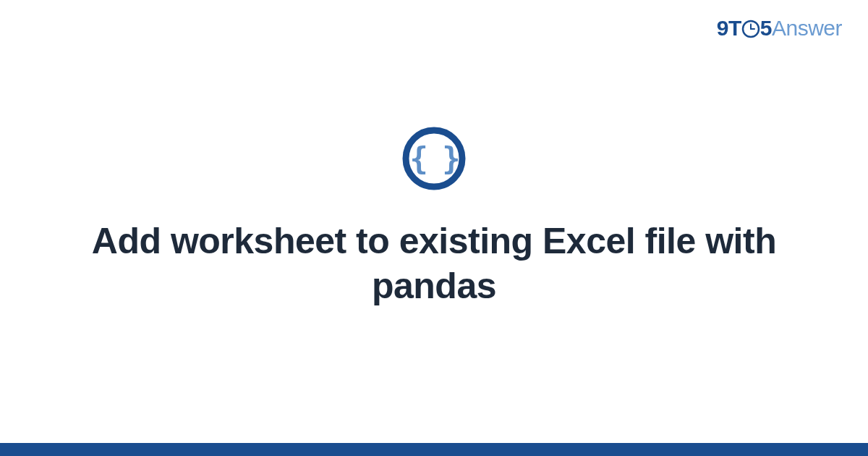 The image size is (868, 456). What do you see at coordinates (807, 28) in the screenshot?
I see `brand-answer: Answer` at bounding box center [807, 28].